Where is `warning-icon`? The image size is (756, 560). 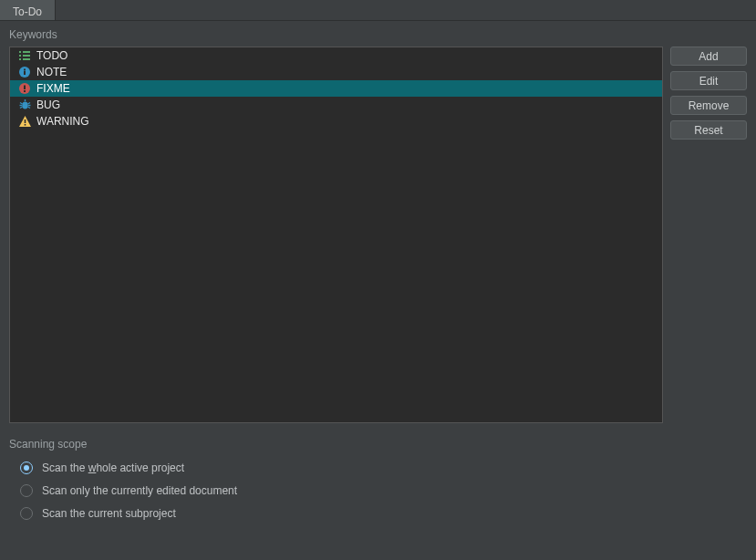 warning-icon is located at coordinates (25, 121).